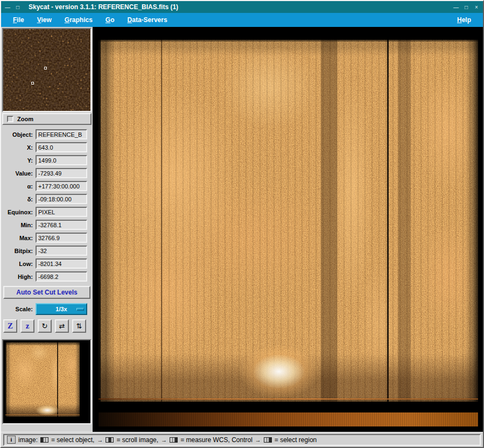  What do you see at coordinates (19, 199) in the screenshot?
I see `dec-label: δ:` at bounding box center [19, 199].